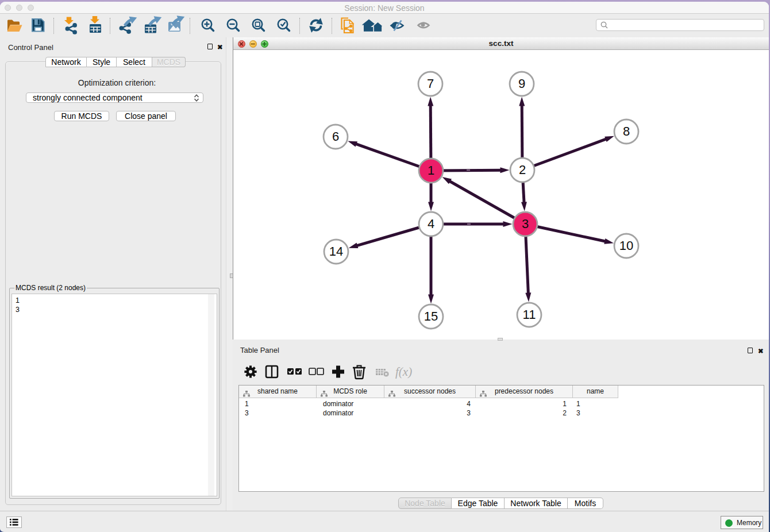  What do you see at coordinates (431, 224) in the screenshot?
I see `svg-text: 4` at bounding box center [431, 224].